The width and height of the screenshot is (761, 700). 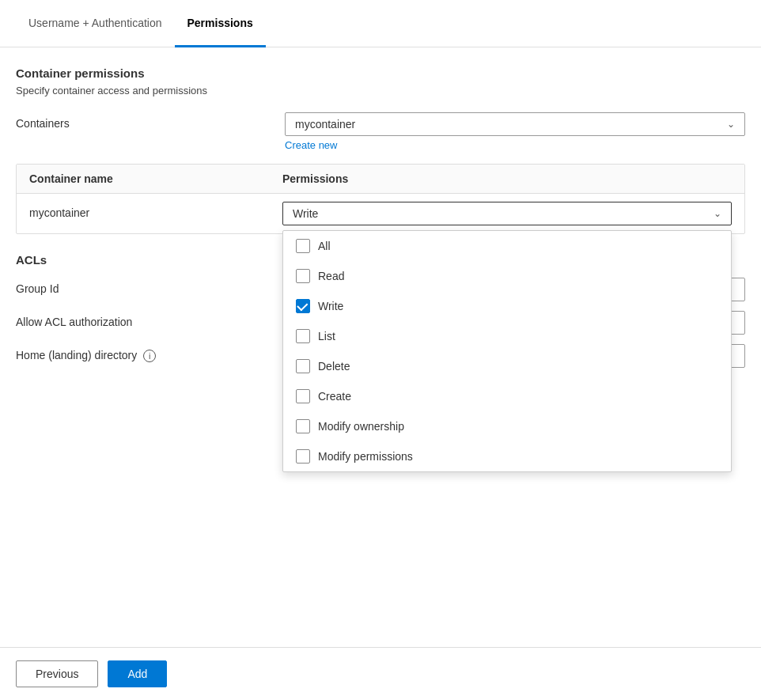 What do you see at coordinates (507, 306) in the screenshot?
I see `permission-option-write: Write` at bounding box center [507, 306].